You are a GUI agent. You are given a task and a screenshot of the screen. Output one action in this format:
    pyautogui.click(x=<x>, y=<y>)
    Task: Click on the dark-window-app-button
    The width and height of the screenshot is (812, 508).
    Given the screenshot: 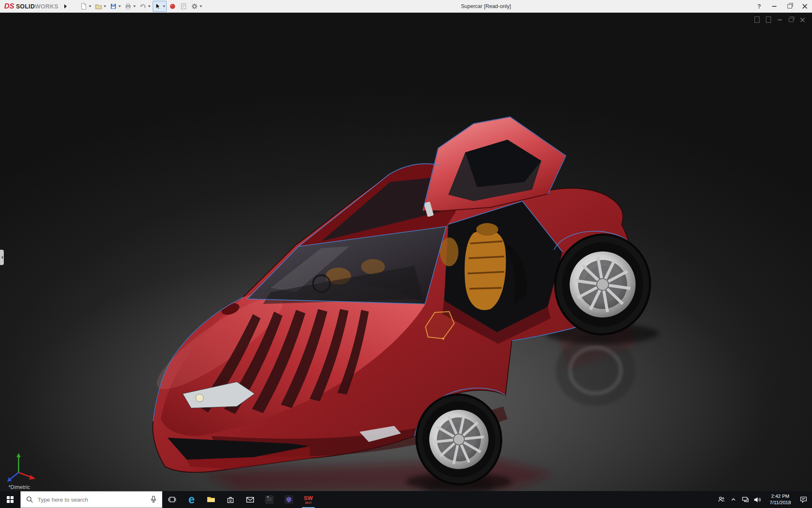 What is the action you would take?
    pyautogui.click(x=269, y=500)
    